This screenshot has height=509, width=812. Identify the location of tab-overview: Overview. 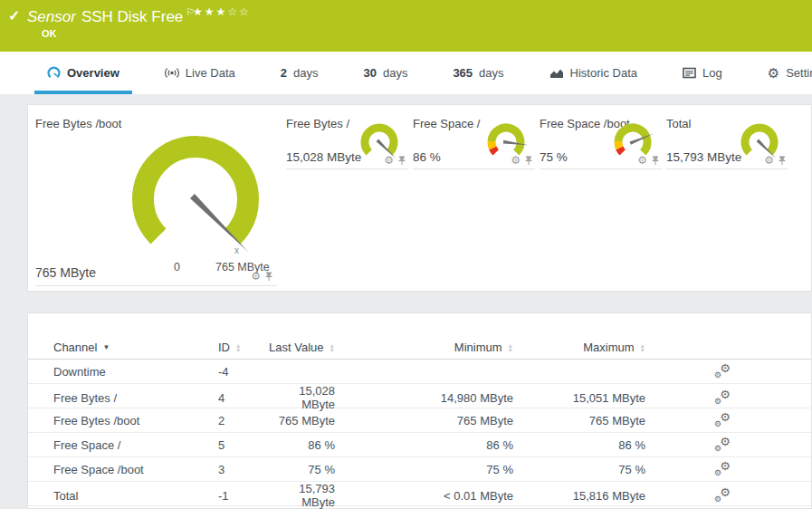
(83, 72).